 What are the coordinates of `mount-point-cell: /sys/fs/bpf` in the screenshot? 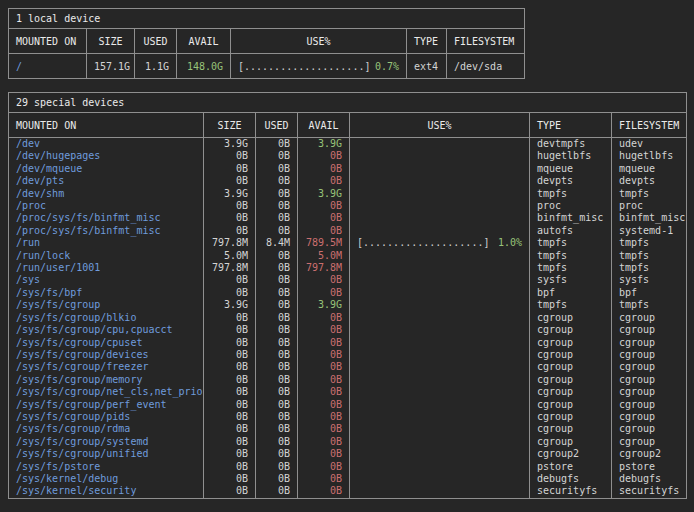 It's located at (106, 293).